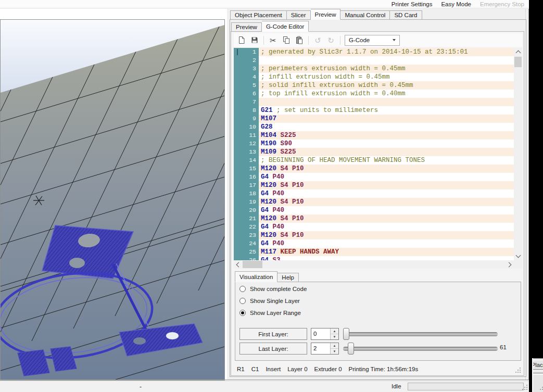 This screenshot has width=543, height=392. I want to click on undo-button: ↺, so click(318, 40).